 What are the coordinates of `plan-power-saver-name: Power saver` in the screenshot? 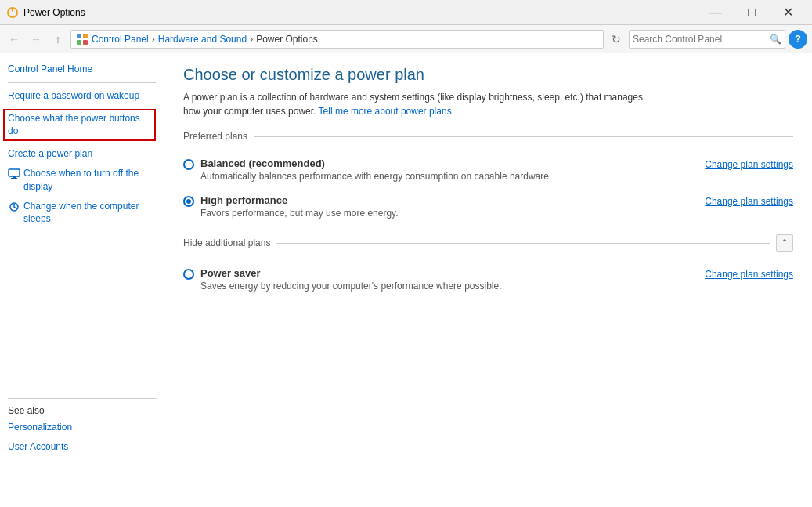 It's located at (351, 273).